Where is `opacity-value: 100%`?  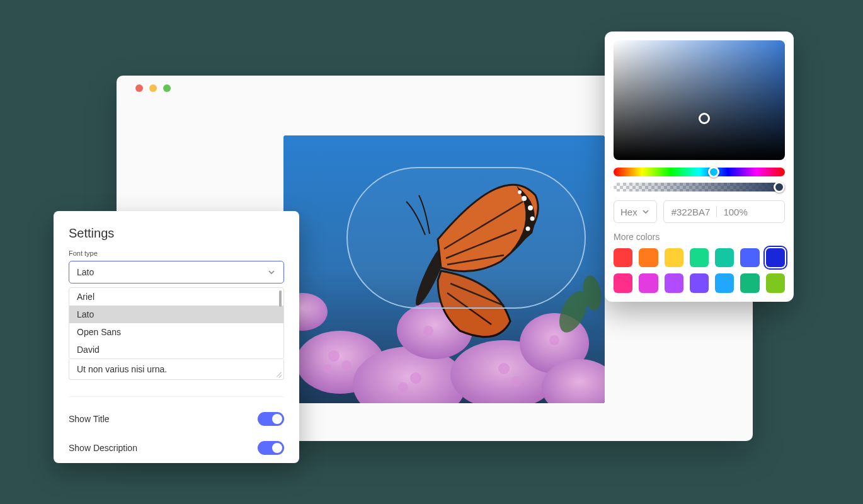
opacity-value: 100% is located at coordinates (735, 212).